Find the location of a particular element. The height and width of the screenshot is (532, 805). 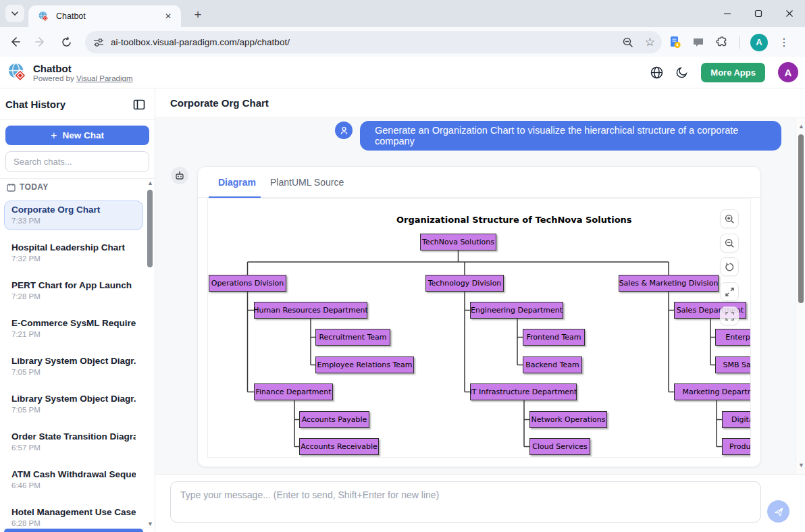

chat-scroll-up-arrow: ▲ is located at coordinates (801, 127).